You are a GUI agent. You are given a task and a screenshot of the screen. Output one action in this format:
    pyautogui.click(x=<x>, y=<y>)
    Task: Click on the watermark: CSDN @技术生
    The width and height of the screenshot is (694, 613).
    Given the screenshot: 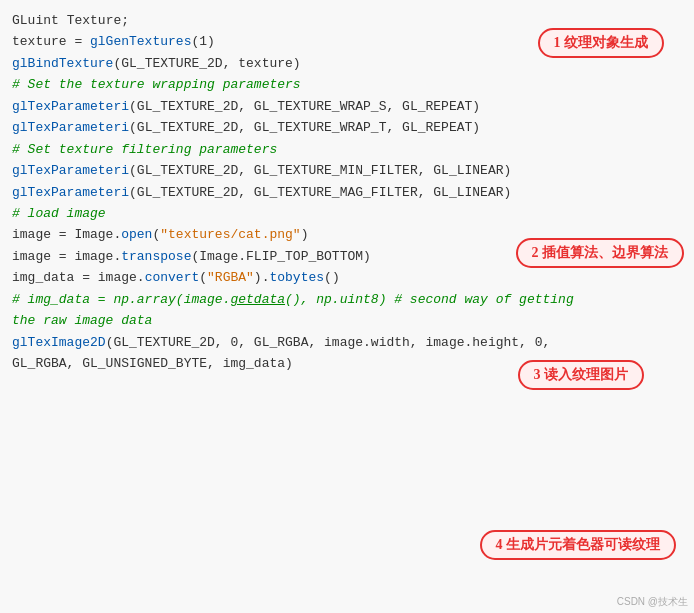 What is the action you would take?
    pyautogui.click(x=652, y=602)
    